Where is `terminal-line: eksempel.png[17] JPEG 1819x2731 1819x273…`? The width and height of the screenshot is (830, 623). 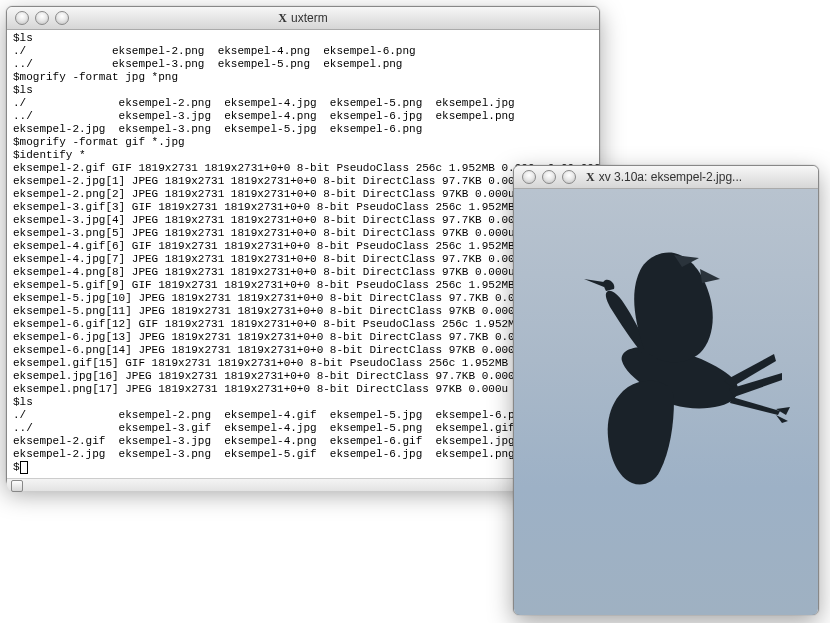 terminal-line: eksempel.png[17] JPEG 1819x2731 1819x273… is located at coordinates (303, 390).